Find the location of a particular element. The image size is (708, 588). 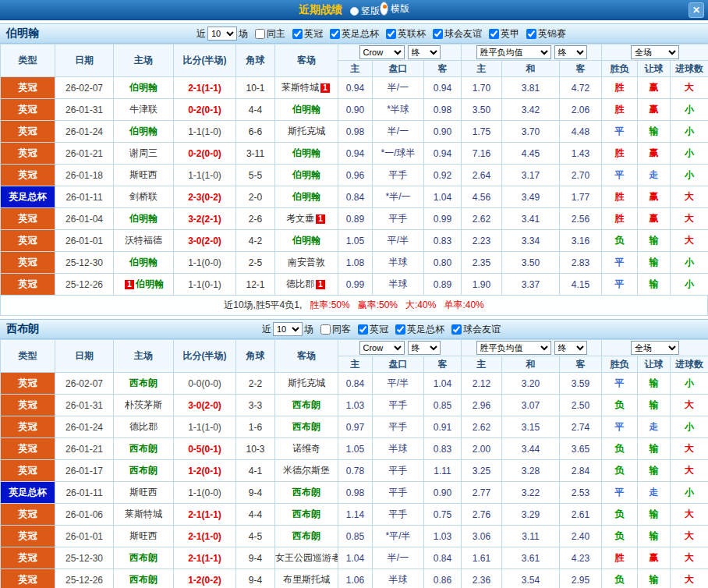

filter-checkbox: 英甲 is located at coordinates (504, 34).